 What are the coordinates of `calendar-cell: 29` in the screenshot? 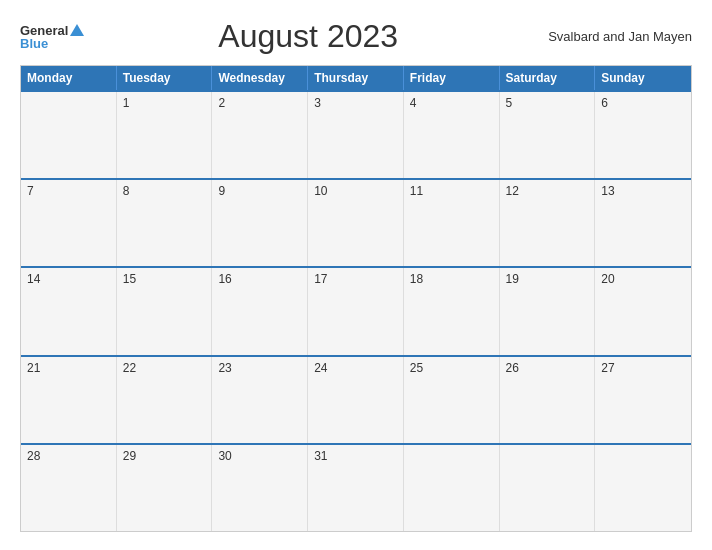 It's located at (165, 488).